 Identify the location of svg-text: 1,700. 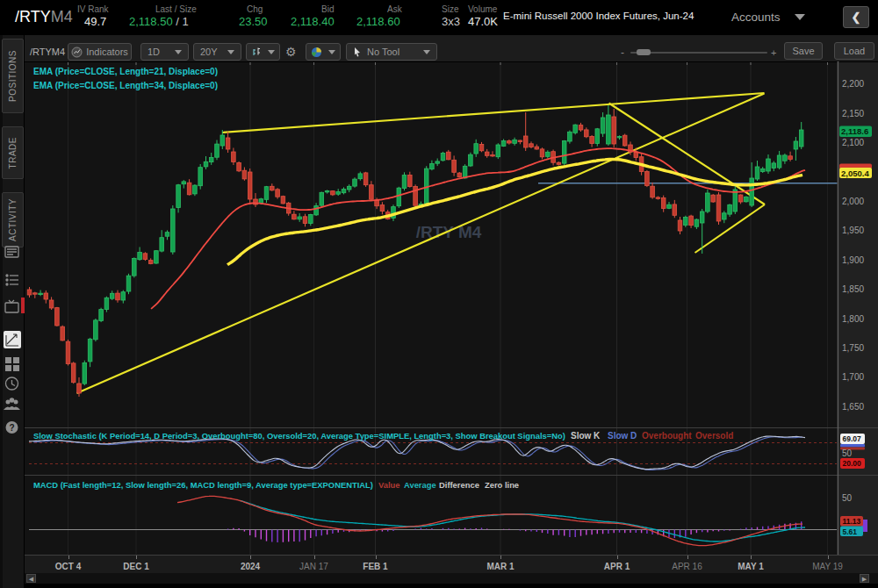
(853, 377).